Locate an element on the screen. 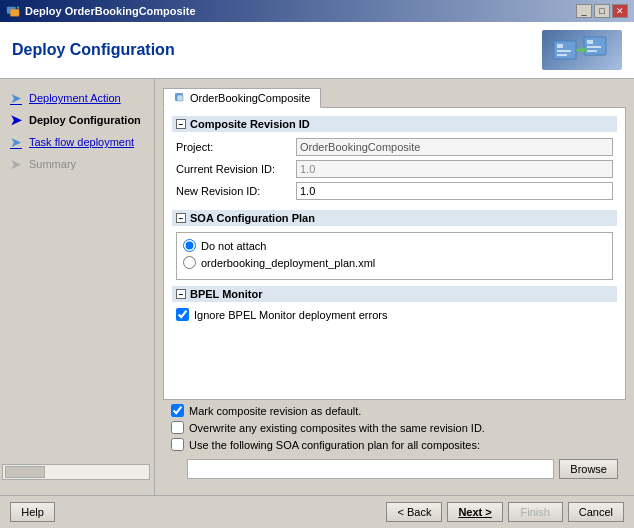 Image resolution: width=634 pixels, height=528 pixels. check-overwrite-input is located at coordinates (178, 428).